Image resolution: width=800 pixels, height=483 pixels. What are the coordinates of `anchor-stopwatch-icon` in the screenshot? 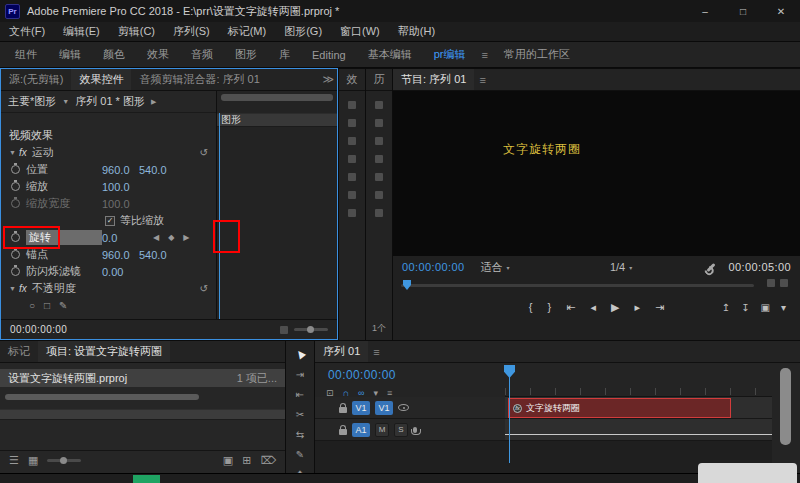 It's located at (16, 254).